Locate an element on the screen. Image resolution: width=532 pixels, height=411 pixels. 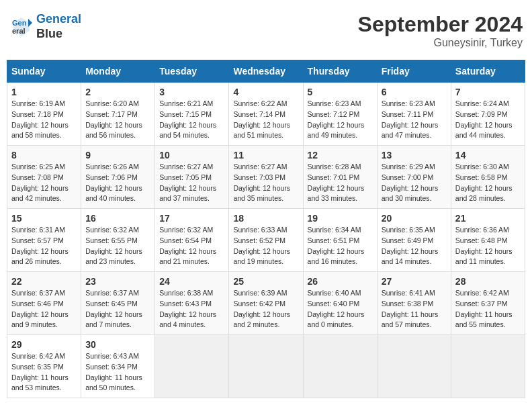
calendar-cell: 4Sunrise: 6:22 AM Sunset: 7:14 PM Daylig… is located at coordinates (266, 114).